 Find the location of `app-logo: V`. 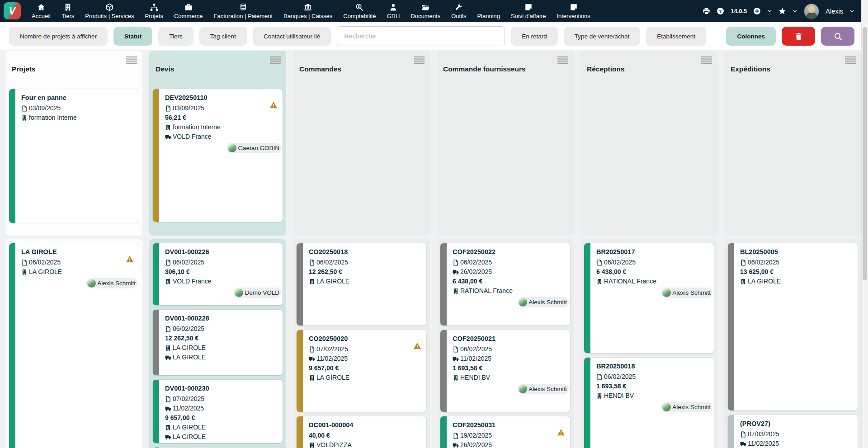

app-logo: V is located at coordinates (12, 11).